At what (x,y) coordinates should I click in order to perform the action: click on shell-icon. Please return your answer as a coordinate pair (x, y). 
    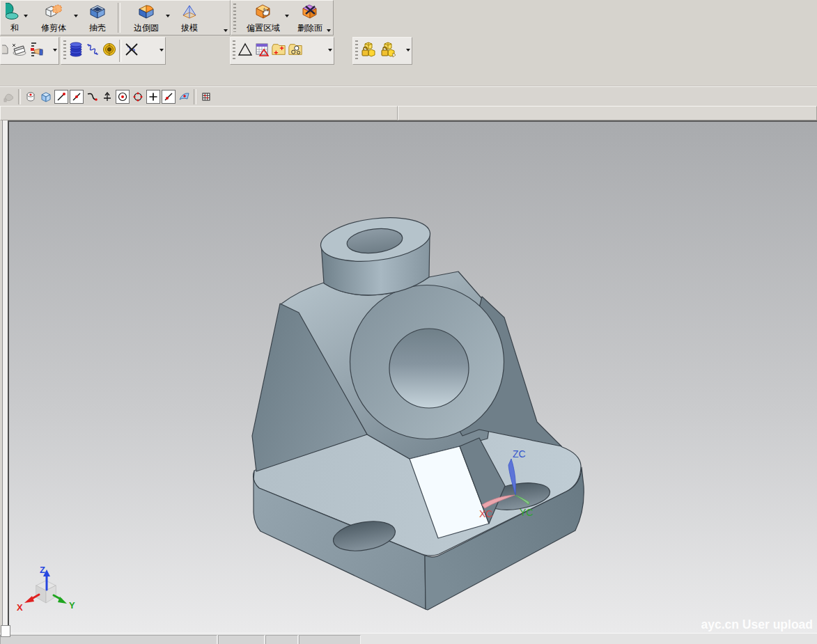
    Looking at the image, I should click on (98, 12).